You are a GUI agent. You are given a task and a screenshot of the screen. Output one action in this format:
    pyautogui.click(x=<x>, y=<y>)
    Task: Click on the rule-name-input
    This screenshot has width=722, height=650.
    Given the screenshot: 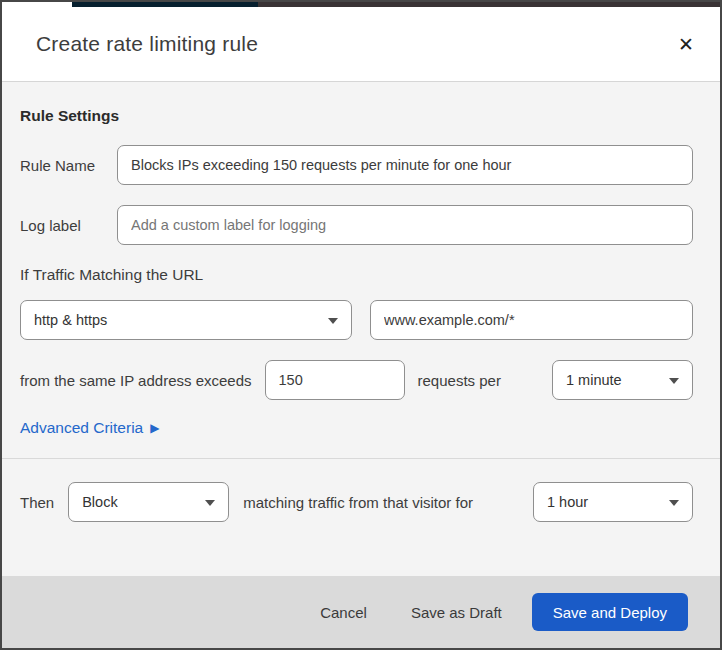 What is the action you would take?
    pyautogui.click(x=405, y=165)
    